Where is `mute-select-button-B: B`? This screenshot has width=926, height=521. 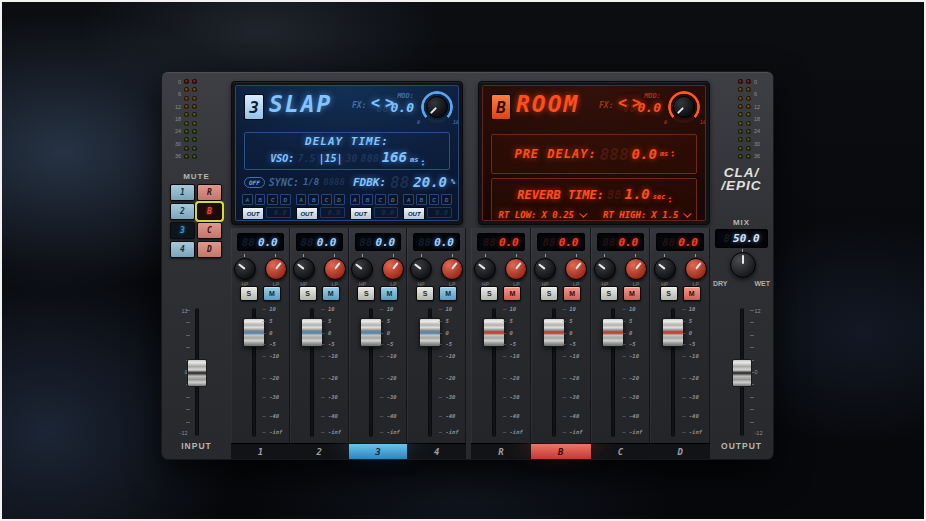 mute-select-button-B: B is located at coordinates (210, 212).